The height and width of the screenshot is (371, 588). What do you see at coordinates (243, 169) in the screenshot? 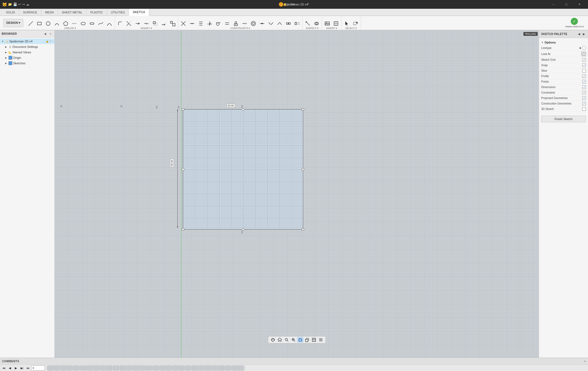
I see `sketch-rectangle: ╳ ╳` at bounding box center [243, 169].